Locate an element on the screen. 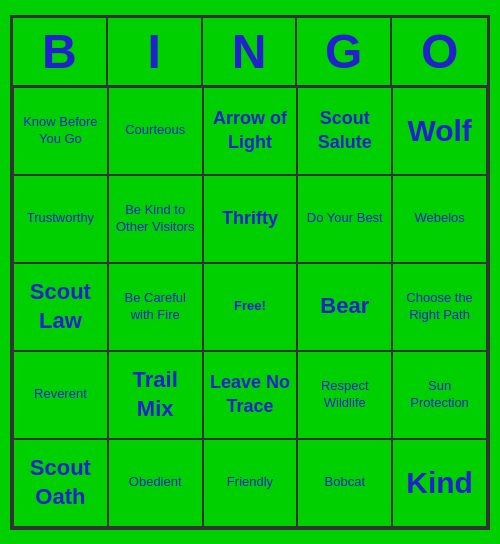  bingo-cell-8: Do Your Best is located at coordinates (344, 219).